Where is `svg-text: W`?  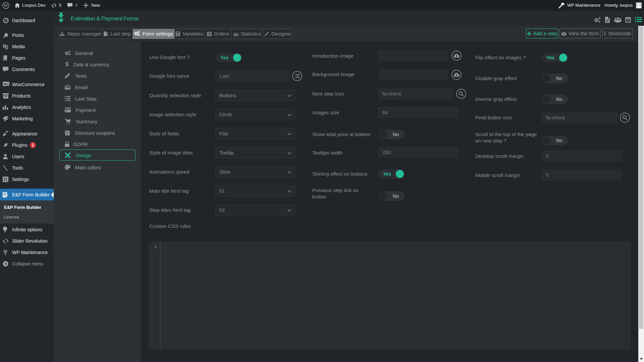
svg-text: W is located at coordinates (6, 5).